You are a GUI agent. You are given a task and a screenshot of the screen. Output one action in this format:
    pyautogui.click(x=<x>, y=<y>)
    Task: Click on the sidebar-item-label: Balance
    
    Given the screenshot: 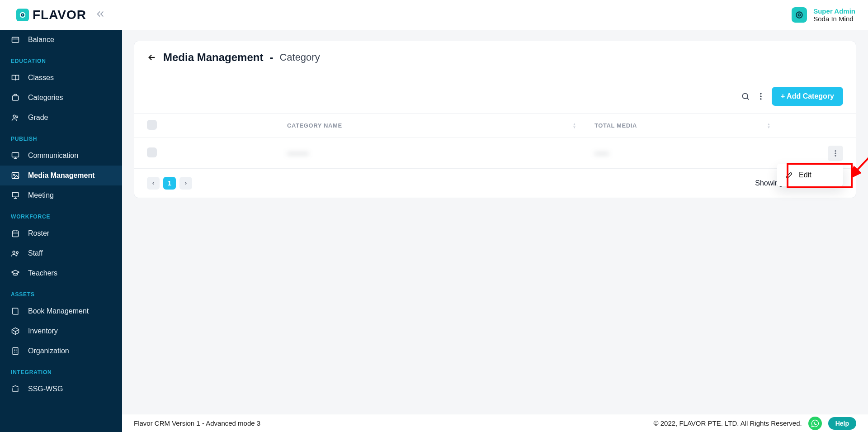 What is the action you would take?
    pyautogui.click(x=41, y=40)
    